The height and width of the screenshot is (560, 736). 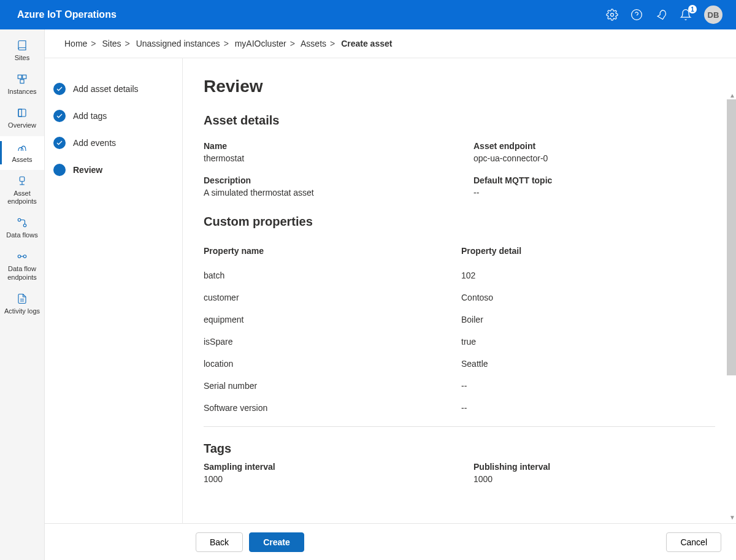 What do you see at coordinates (22, 159) in the screenshot?
I see `nav-label: Assets` at bounding box center [22, 159].